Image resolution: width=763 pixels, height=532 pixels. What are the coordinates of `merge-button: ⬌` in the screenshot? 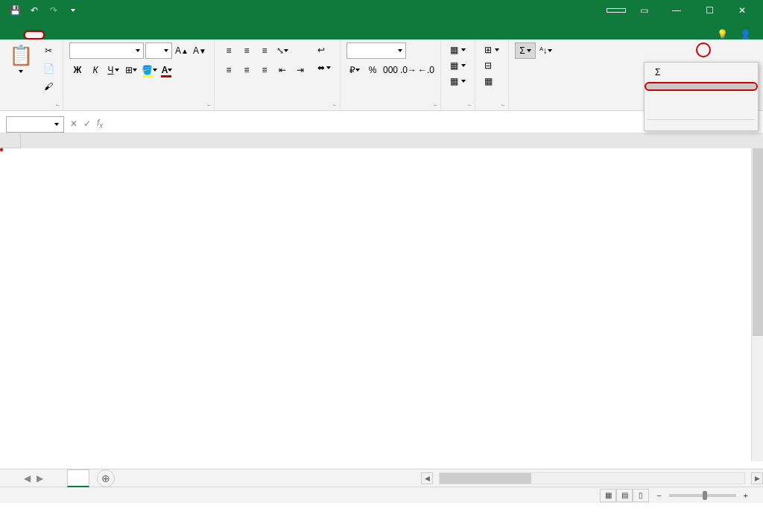 It's located at (324, 68).